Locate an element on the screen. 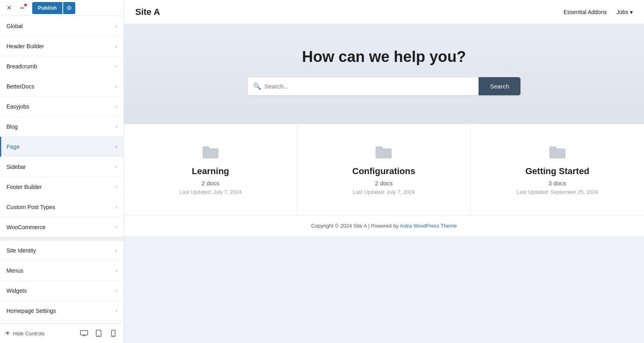  settings-icon: ⚙ is located at coordinates (69, 8).